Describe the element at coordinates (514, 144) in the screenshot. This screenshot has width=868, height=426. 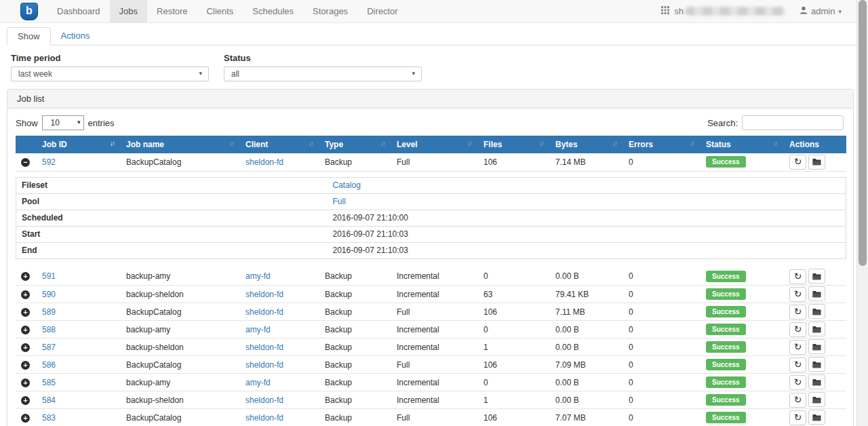
I see `column-header-files: Files↓↑` at that location.